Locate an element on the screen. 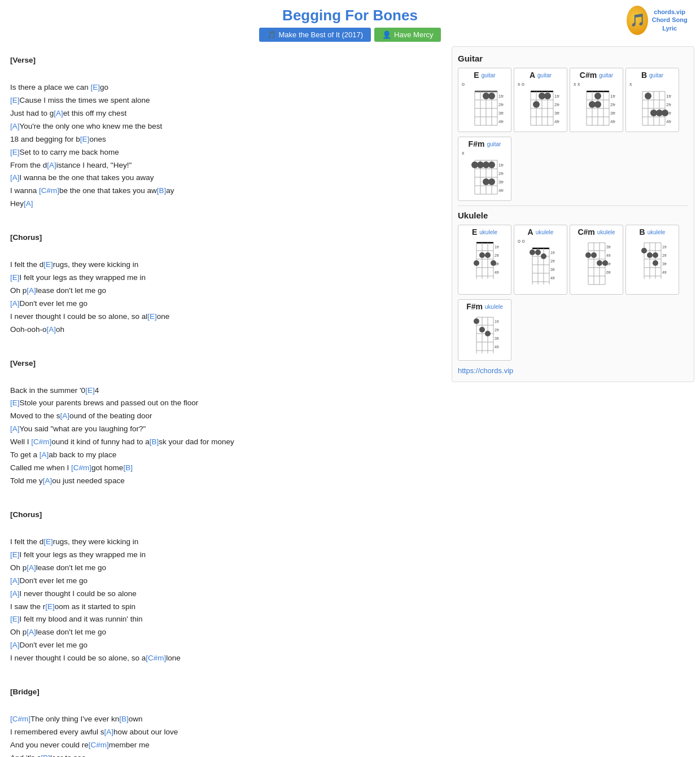  guitar-link-Fsm: guitar is located at coordinates (493, 145).